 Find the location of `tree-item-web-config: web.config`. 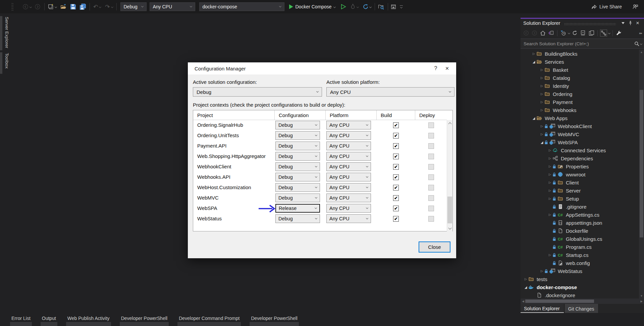

tree-item-web-config: web.config is located at coordinates (580, 263).